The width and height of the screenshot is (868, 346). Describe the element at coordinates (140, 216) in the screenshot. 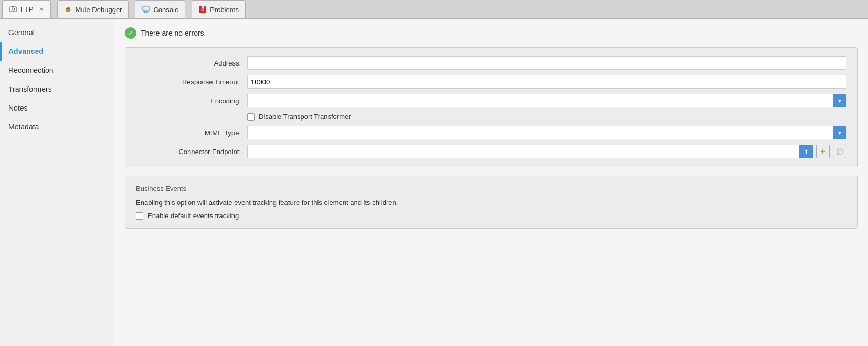

I see `enable-tracking-checkbox` at that location.